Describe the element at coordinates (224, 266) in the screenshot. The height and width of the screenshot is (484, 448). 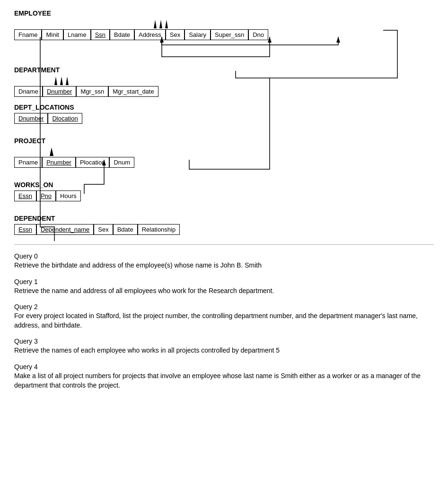
I see `query-0-text: Retrieve the birthdate and address of th…` at that location.